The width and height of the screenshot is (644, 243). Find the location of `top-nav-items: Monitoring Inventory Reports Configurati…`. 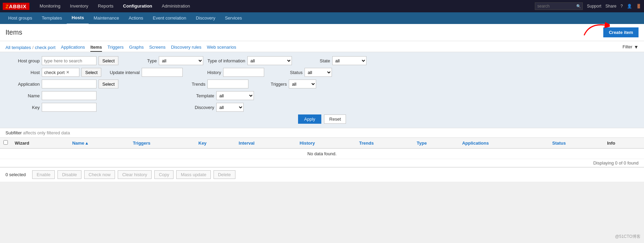

top-nav-items: Monitoring Inventory Reports Configurati… is located at coordinates (285, 6).